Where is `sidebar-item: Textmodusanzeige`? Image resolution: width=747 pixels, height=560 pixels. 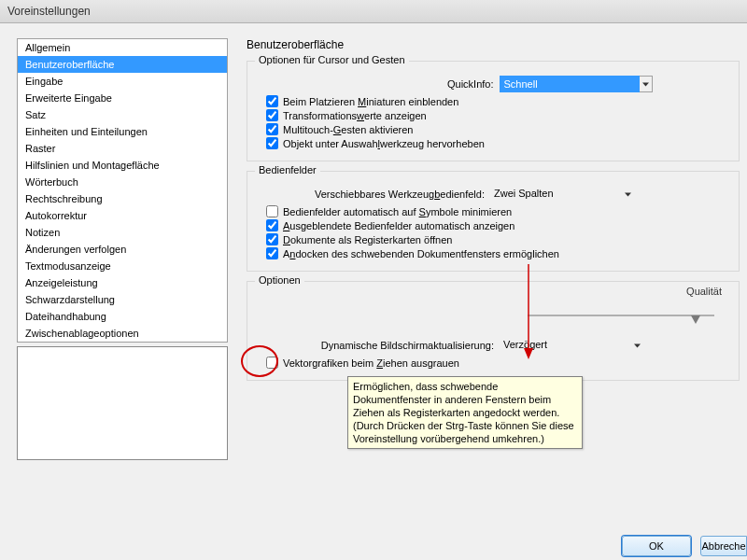
sidebar-item: Textmodusanzeige is located at coordinates (122, 266).